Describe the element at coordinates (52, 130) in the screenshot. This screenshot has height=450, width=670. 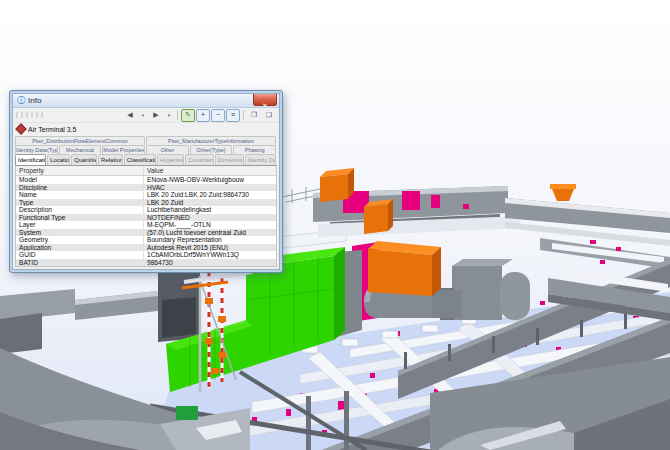
I see `selected-element-label: Air Terminal 3.5` at that location.